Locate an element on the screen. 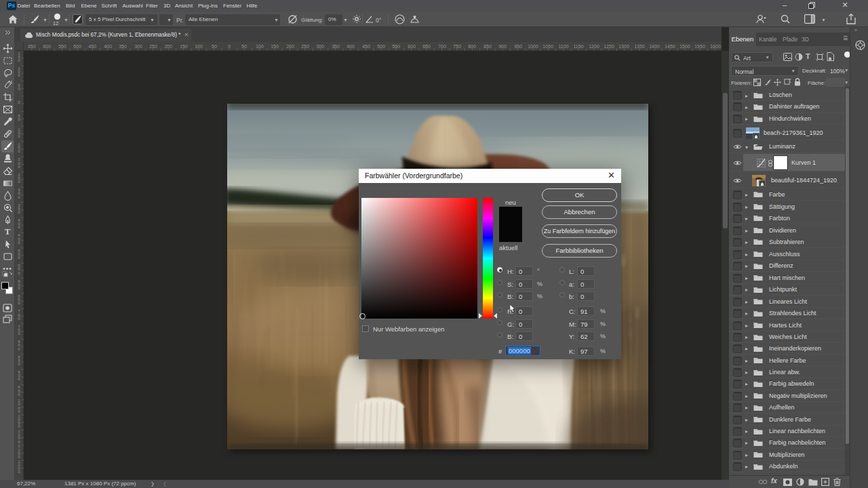 The width and height of the screenshot is (868, 488). svg-text: 1450 is located at coordinates (670, 46).